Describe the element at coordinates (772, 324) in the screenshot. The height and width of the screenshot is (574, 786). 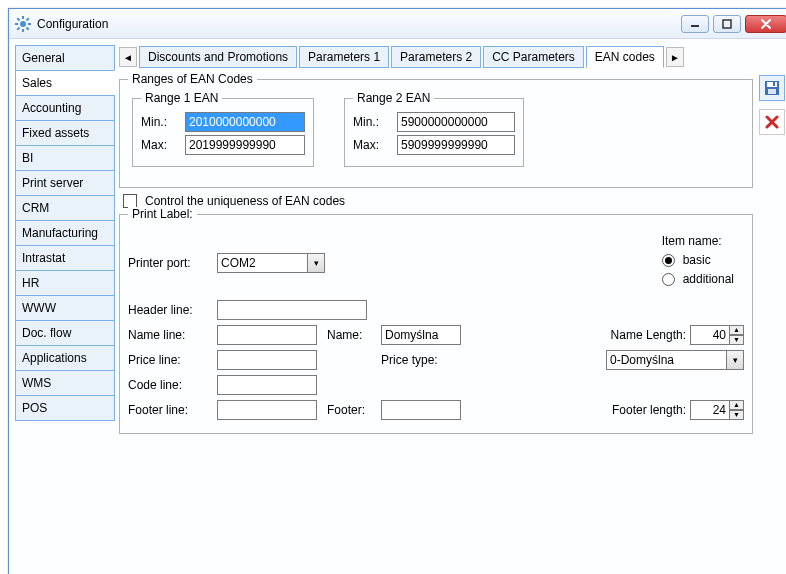
I see `right-toolbar` at that location.